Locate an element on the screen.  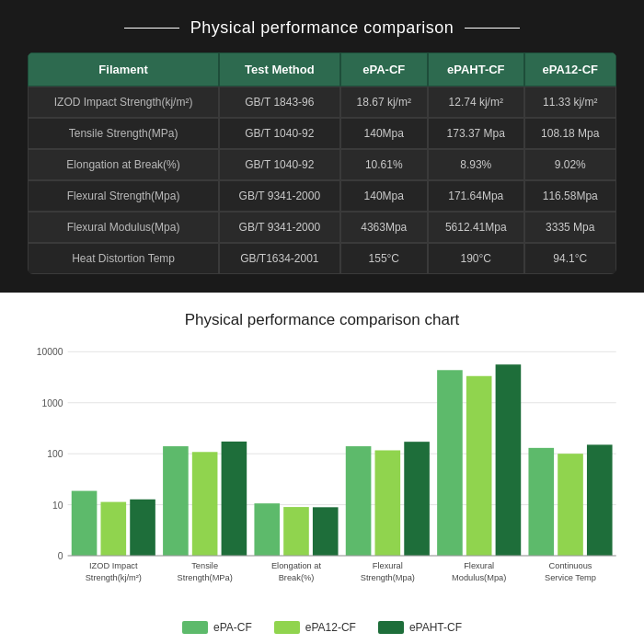
svg-text: IZOD Impact is located at coordinates (114, 566).